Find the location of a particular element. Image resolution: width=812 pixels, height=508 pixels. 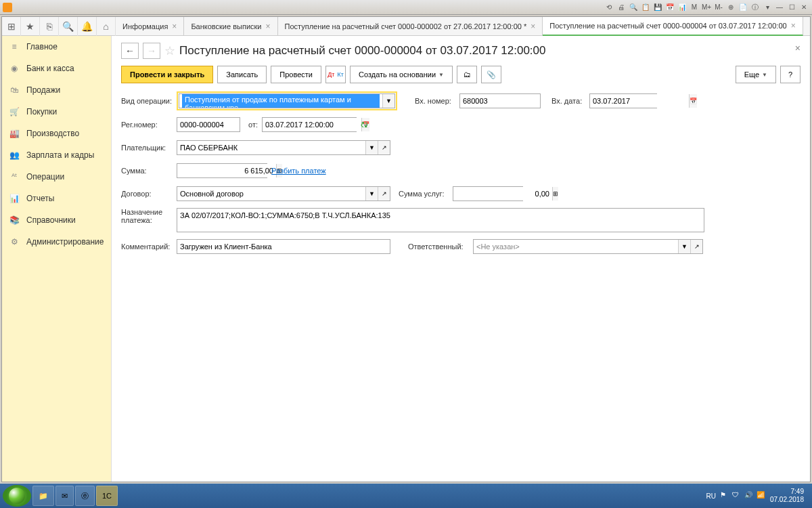

lang-indicator: RU is located at coordinates (710, 496).